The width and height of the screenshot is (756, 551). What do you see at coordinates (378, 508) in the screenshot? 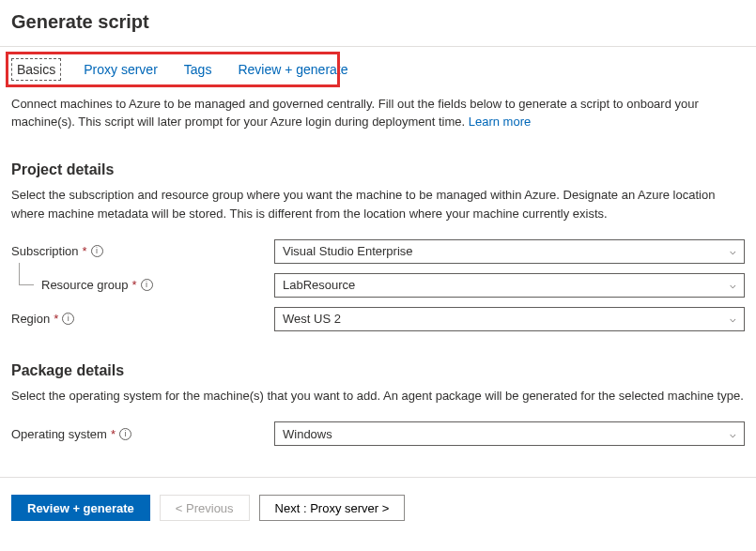
I see `footer-actions: Review + generate < Previous Next : Prox…` at bounding box center [378, 508].